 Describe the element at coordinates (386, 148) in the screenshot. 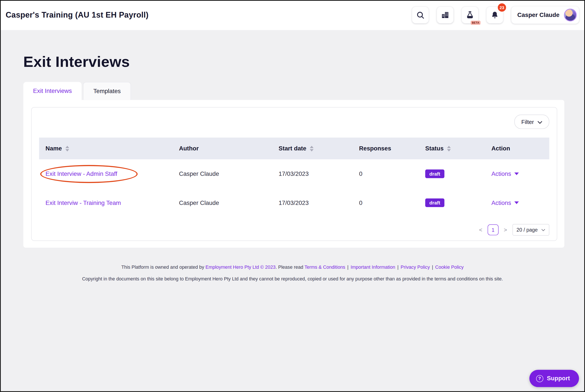

I see `column-header-responses: Responses` at that location.